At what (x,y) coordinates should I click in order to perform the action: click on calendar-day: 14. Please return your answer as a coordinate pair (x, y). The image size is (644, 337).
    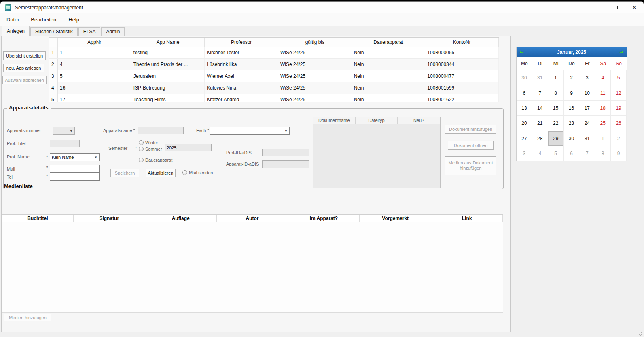
    Looking at the image, I should click on (540, 109).